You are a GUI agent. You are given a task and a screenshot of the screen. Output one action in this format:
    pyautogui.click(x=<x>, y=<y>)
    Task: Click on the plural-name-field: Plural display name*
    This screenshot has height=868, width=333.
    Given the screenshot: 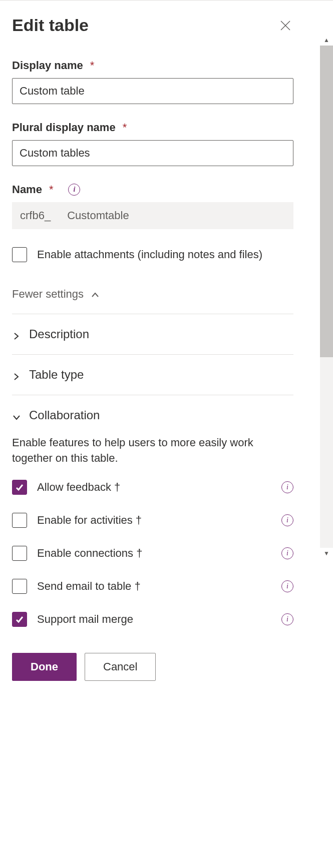 What is the action you would take?
    pyautogui.click(x=153, y=144)
    